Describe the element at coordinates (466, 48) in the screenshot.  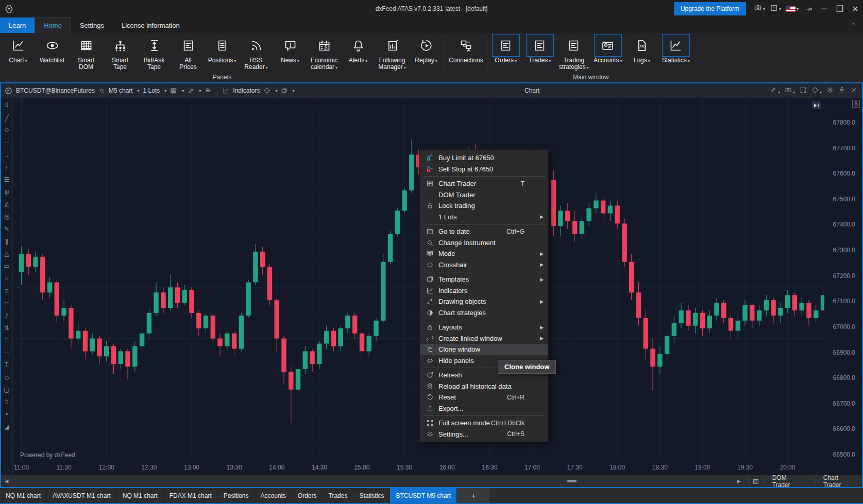
I see `ribbon-button-connections: Connections` at that location.